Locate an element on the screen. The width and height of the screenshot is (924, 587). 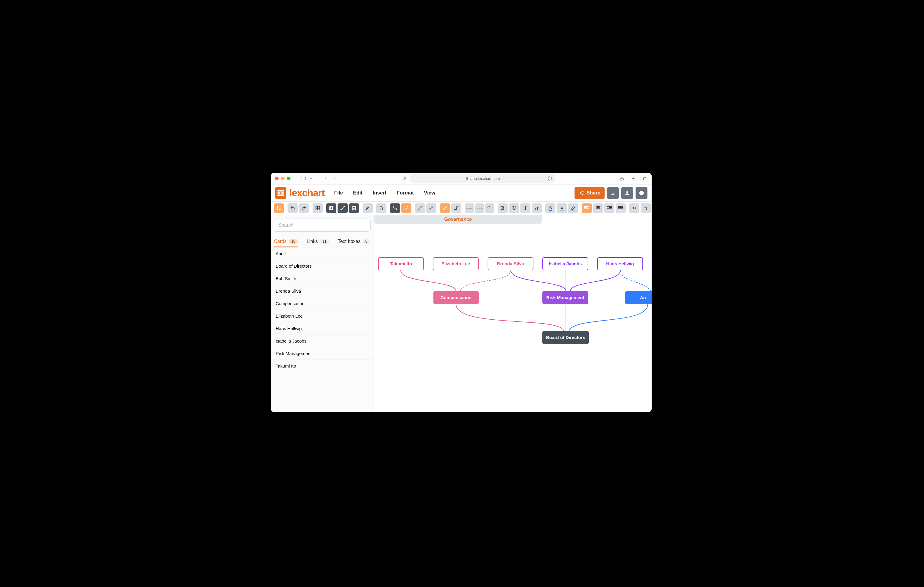
underline-button: U is located at coordinates (514, 208).